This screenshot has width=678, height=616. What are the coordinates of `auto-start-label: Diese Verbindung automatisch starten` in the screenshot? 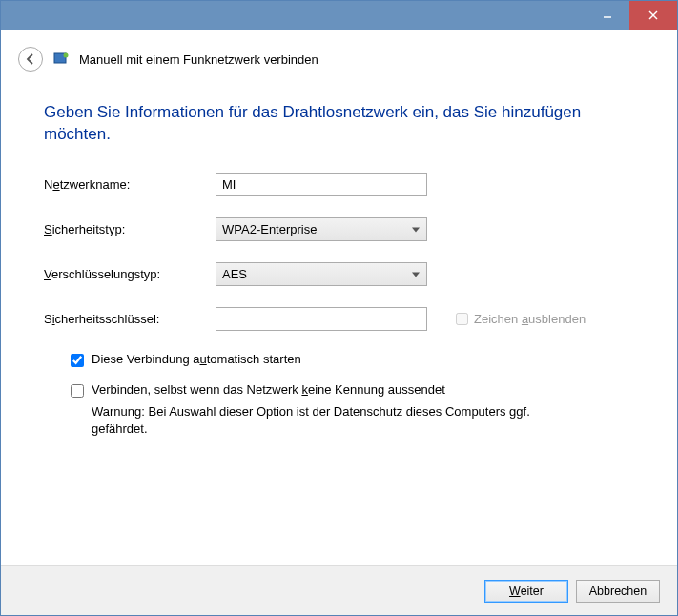 It's located at (196, 359).